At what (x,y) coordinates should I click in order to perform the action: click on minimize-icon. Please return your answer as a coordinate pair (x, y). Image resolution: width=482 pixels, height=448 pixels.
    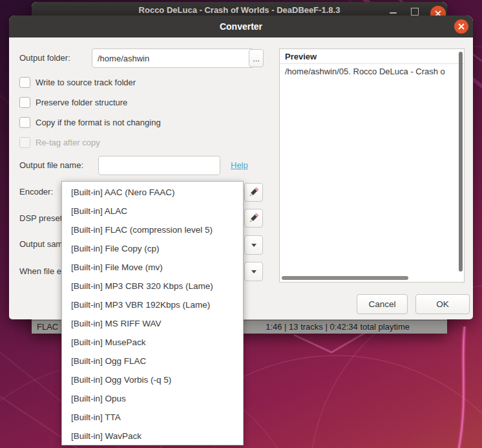
    Looking at the image, I should click on (393, 13).